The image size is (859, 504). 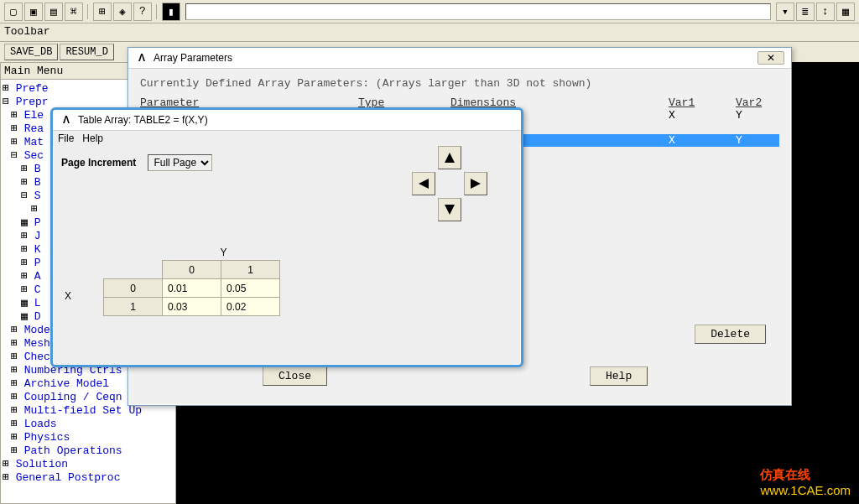 I want to click on toolbar-icon-5: ⊞, so click(x=102, y=12).